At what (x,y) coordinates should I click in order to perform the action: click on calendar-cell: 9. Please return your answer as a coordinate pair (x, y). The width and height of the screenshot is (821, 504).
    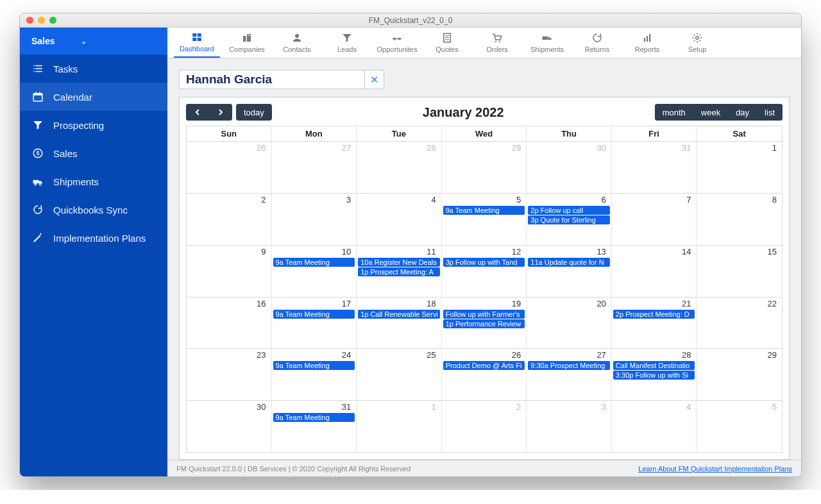
    Looking at the image, I should click on (230, 271).